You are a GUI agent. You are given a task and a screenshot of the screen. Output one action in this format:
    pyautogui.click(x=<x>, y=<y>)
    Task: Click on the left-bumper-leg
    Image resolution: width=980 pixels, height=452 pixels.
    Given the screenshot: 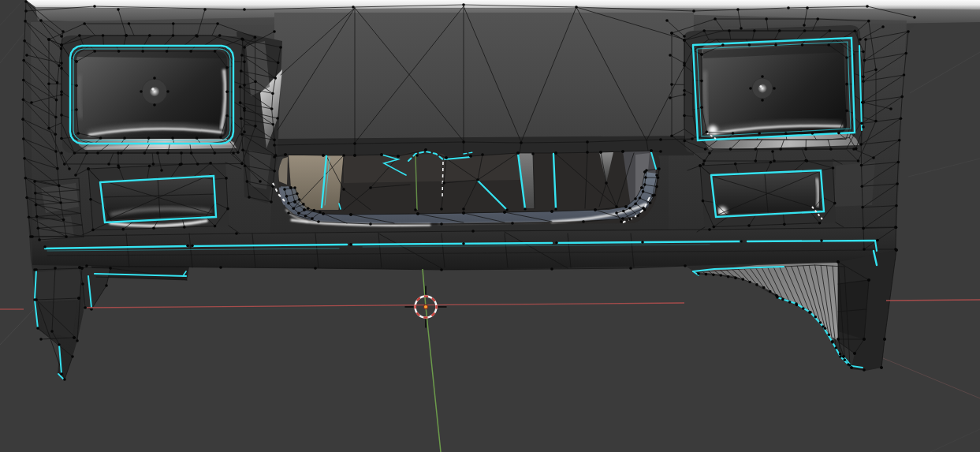 What is the action you would take?
    pyautogui.click(x=60, y=323)
    